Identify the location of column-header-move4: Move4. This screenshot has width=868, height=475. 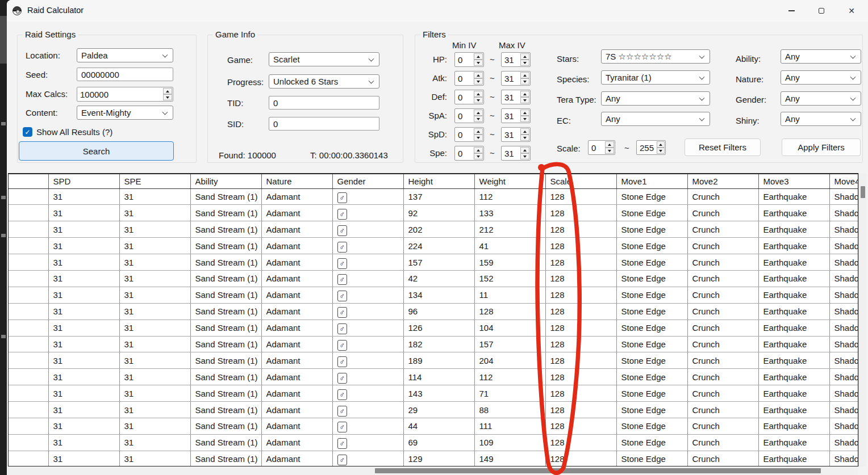
(844, 182).